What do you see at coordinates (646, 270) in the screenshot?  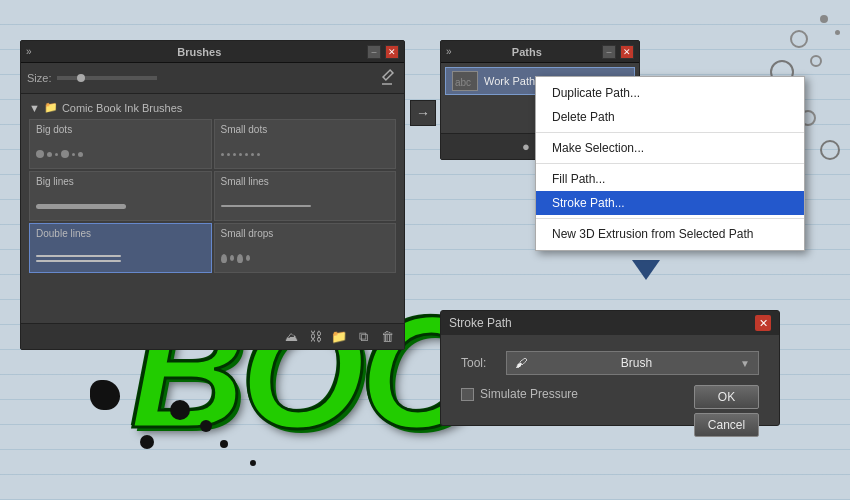 I see `arrow-to-dialog` at bounding box center [646, 270].